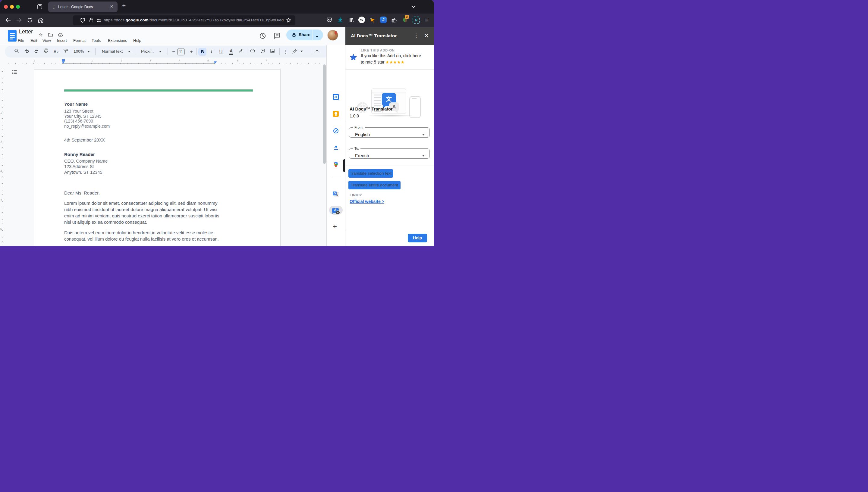  Describe the element at coordinates (91, 20) in the screenshot. I see `lock-icon` at that location.